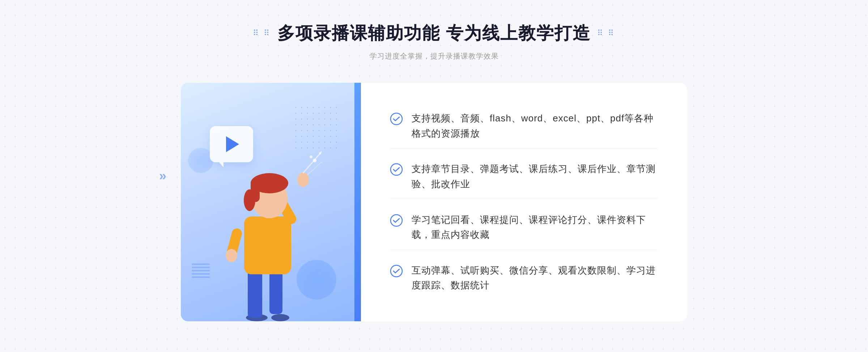 This screenshot has width=868, height=352. What do you see at coordinates (201, 271) in the screenshot?
I see `stripe-decoration` at bounding box center [201, 271].